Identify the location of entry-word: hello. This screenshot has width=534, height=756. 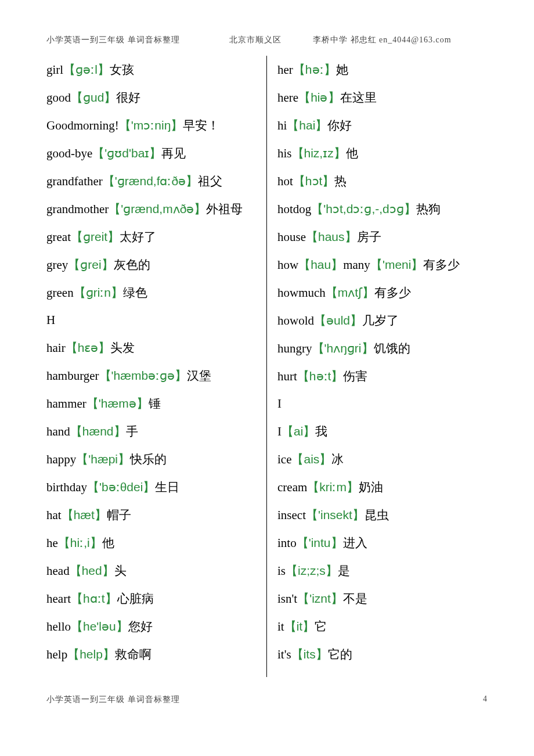
(59, 627).